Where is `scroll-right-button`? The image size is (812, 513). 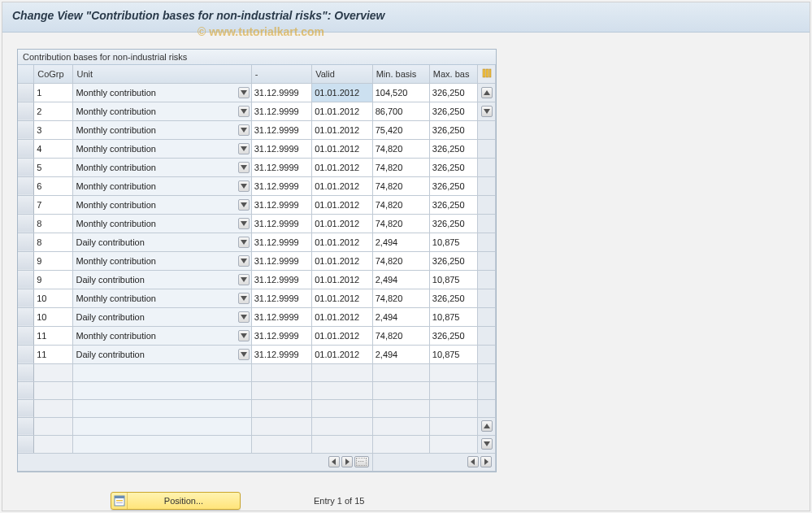 scroll-right-button is located at coordinates (347, 462).